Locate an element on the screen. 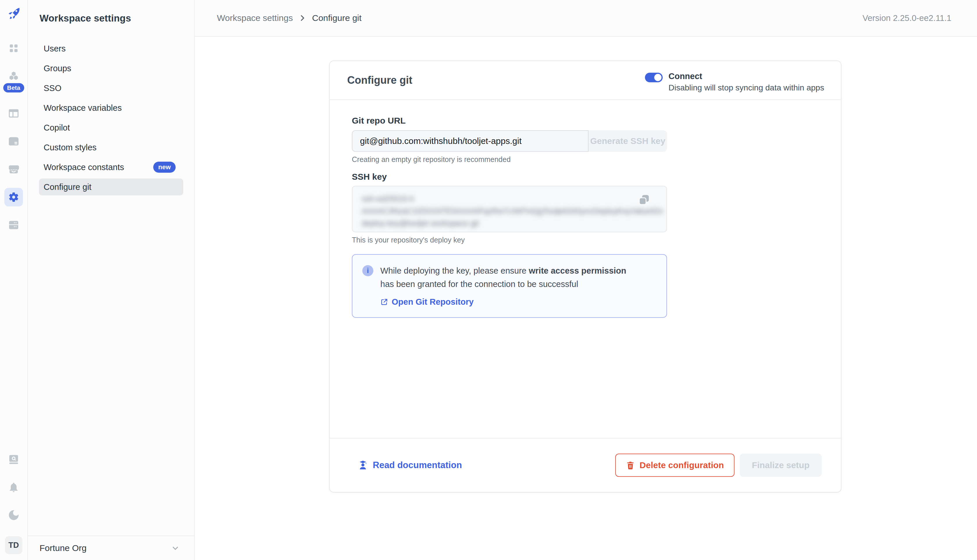 Image resolution: width=977 pixels, height=560 pixels. dashboards-icon is located at coordinates (14, 113).